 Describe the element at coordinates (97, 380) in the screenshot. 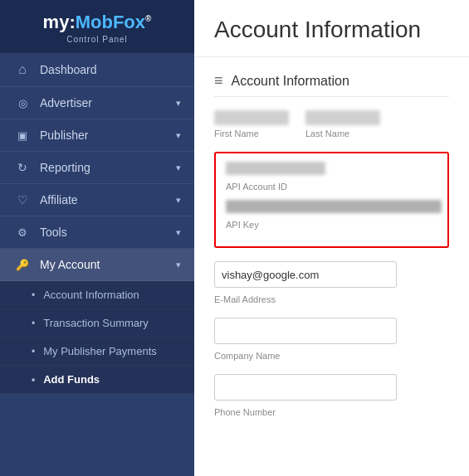

I see `sidebar-item-add-funds: Add Funds` at that location.